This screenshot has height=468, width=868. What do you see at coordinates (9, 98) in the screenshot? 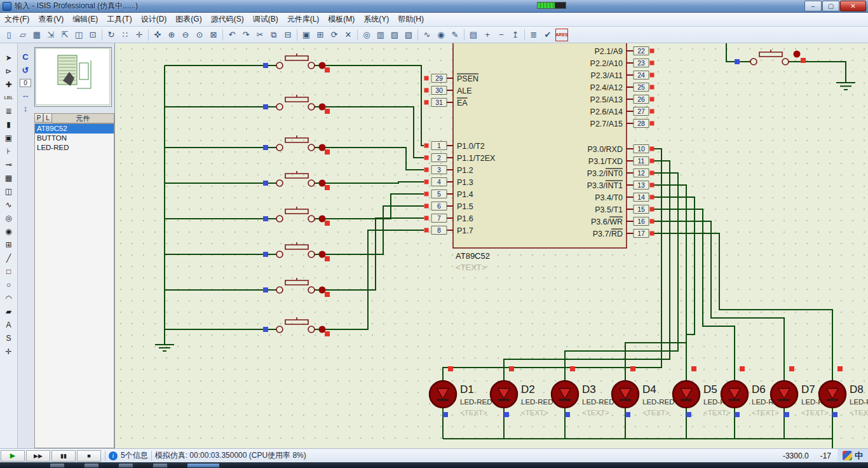
I see `wire-label-icon: LBL` at bounding box center [9, 98].